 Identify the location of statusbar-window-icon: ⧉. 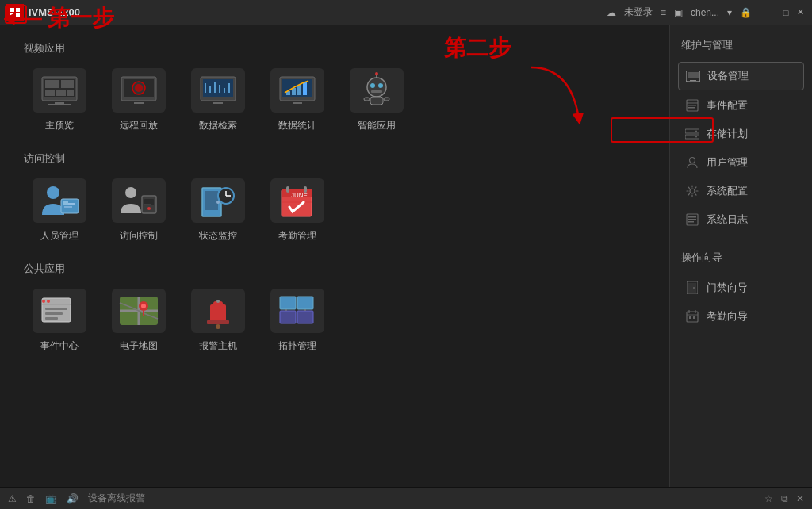
(785, 499).